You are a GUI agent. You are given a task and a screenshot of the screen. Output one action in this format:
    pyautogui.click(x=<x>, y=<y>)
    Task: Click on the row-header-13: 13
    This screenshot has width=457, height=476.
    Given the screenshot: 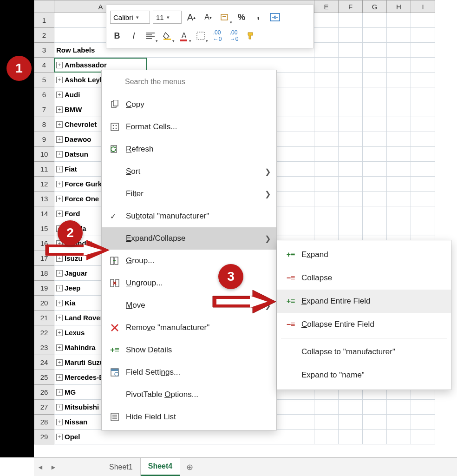 What is the action you would take?
    pyautogui.click(x=44, y=199)
    